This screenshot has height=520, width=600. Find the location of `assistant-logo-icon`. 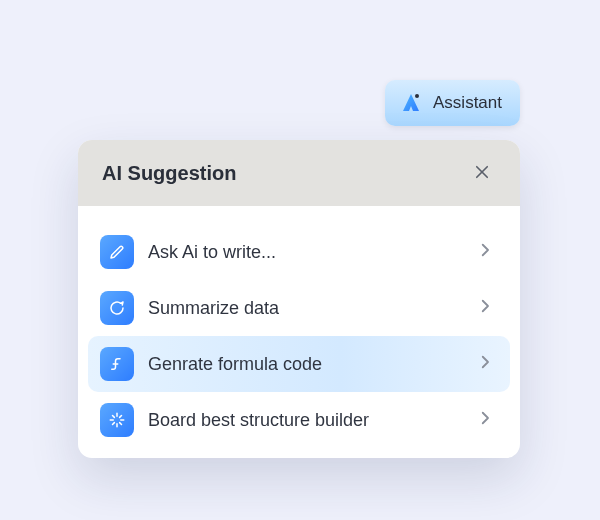

assistant-logo-icon is located at coordinates (411, 103).